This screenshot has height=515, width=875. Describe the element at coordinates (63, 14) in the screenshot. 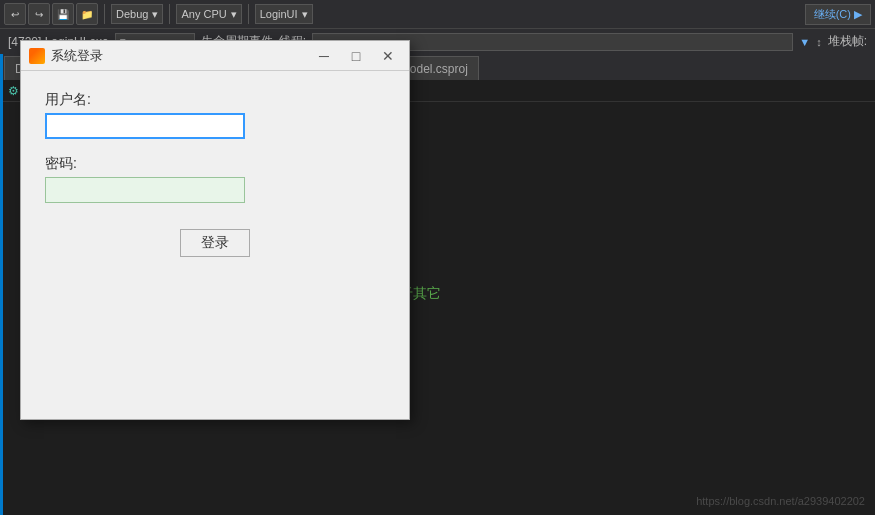

I see `save-btn: 💾` at that location.